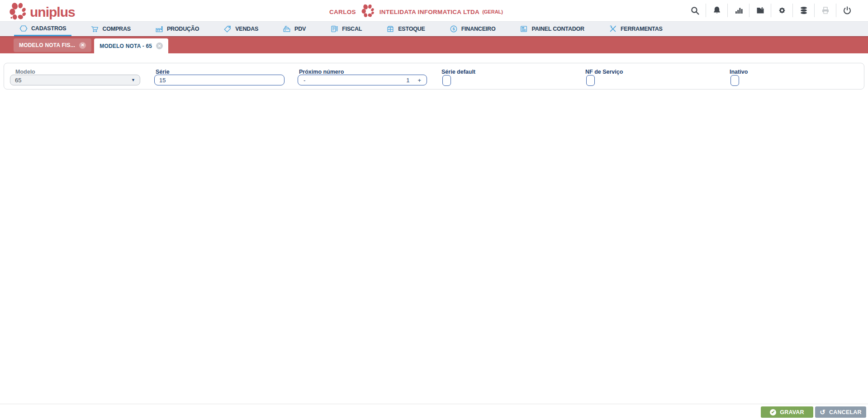  I want to click on user-name: CARLOS, so click(343, 12).